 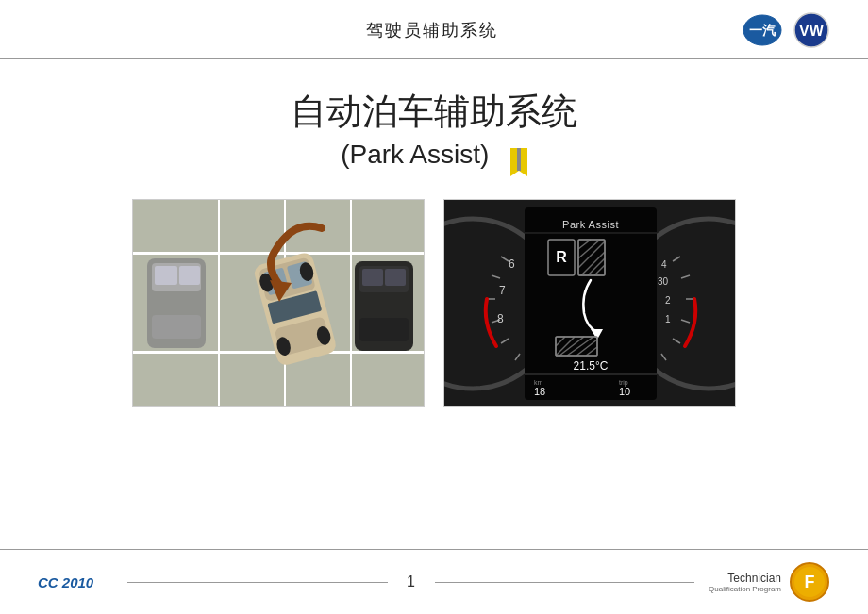 I want to click on footer-line-right, so click(x=565, y=583).